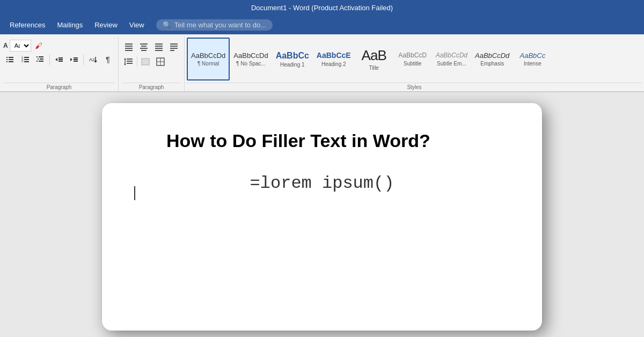  What do you see at coordinates (145, 62) in the screenshot?
I see `shading-btn` at bounding box center [145, 62].